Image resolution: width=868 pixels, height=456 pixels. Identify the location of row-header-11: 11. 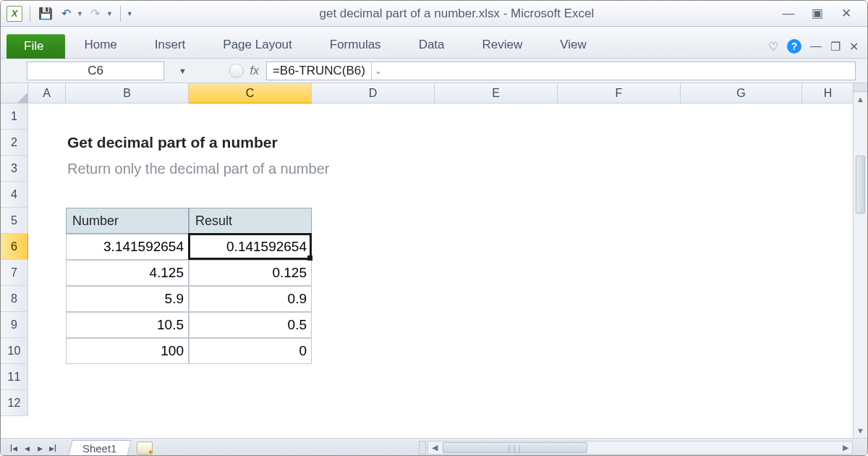
(14, 377).